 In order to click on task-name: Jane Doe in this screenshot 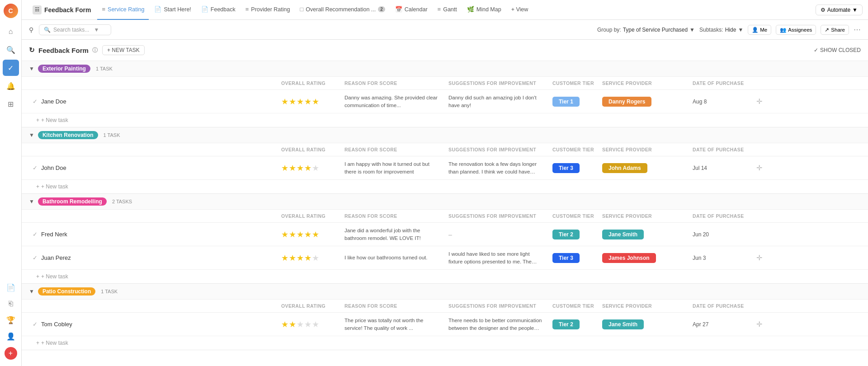, I will do `click(54, 101)`.